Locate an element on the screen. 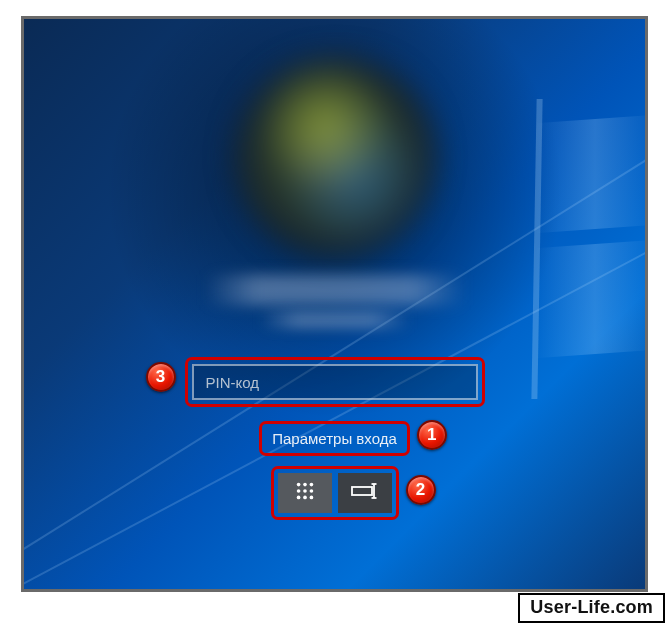  annotation-badge-3: 3 is located at coordinates (161, 377).